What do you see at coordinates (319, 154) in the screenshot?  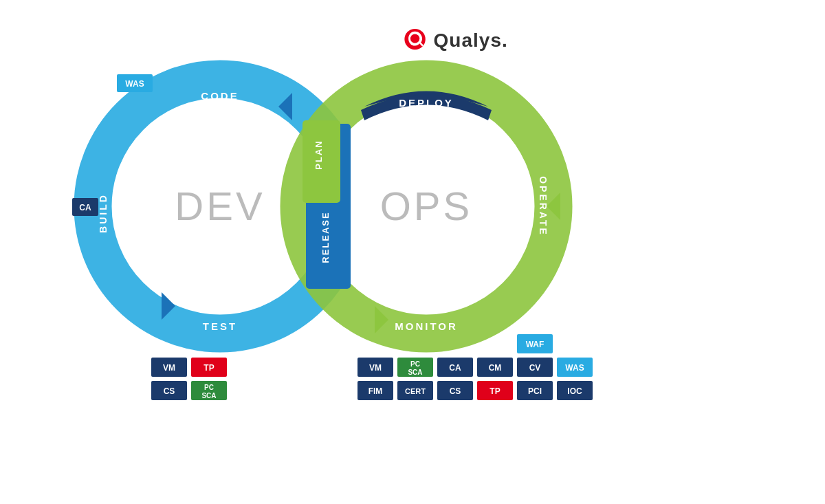 I see `plan-label: PLAN` at bounding box center [319, 154].